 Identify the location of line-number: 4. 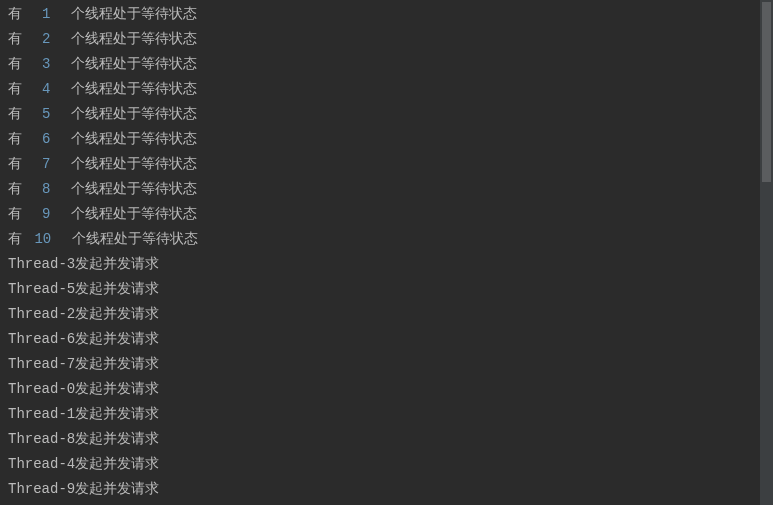
(42, 90).